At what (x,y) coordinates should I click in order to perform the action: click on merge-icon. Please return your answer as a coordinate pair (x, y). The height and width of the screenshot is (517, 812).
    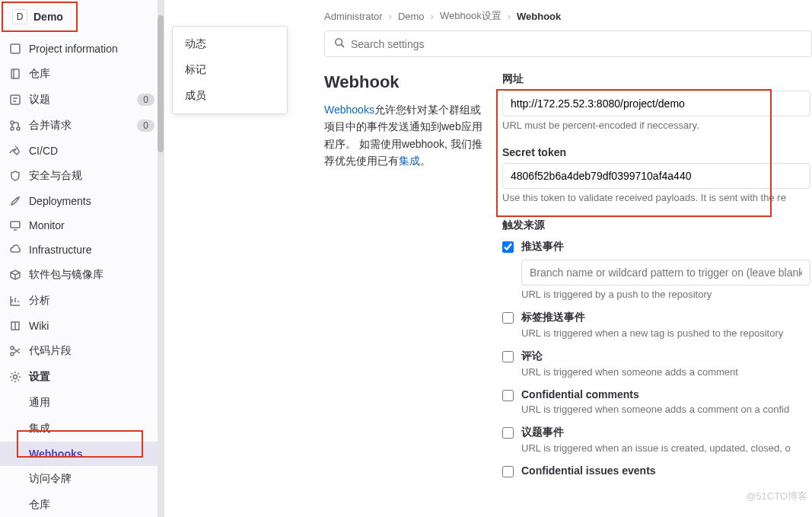
    Looking at the image, I should click on (15, 126).